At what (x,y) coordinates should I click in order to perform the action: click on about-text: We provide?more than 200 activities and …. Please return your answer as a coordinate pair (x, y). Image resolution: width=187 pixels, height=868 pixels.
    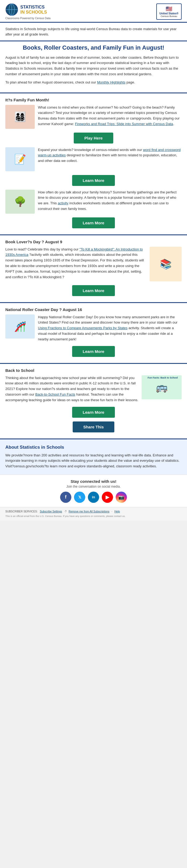
    Looking at the image, I should click on (94, 461).